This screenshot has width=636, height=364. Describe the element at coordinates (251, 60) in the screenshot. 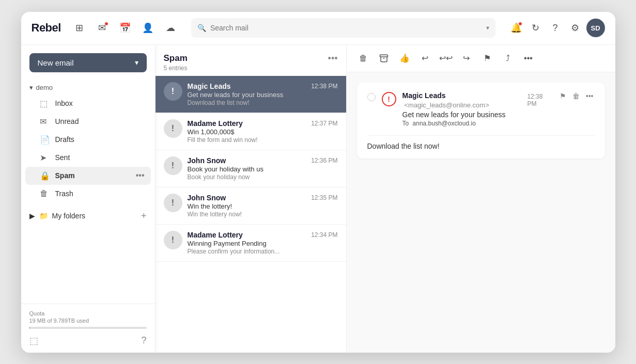

I see `email-list-header: Spam 5 entries •••` at that location.